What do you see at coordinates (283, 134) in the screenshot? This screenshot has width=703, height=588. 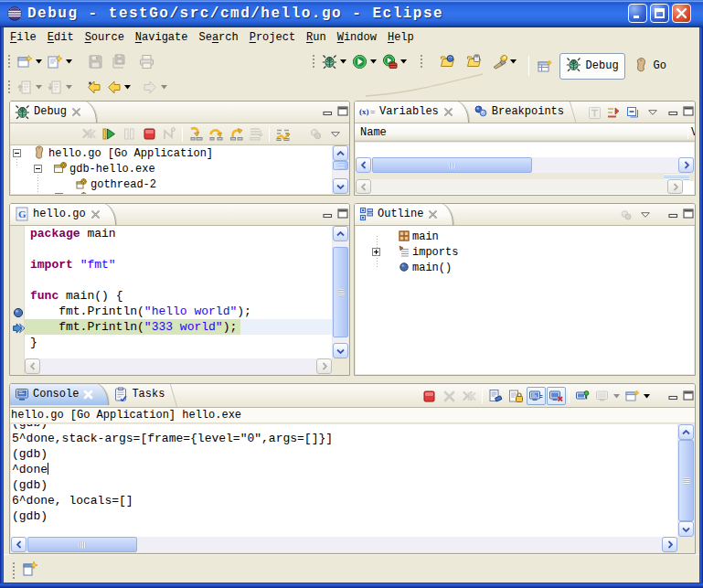 I see `use-step-filters-button` at bounding box center [283, 134].